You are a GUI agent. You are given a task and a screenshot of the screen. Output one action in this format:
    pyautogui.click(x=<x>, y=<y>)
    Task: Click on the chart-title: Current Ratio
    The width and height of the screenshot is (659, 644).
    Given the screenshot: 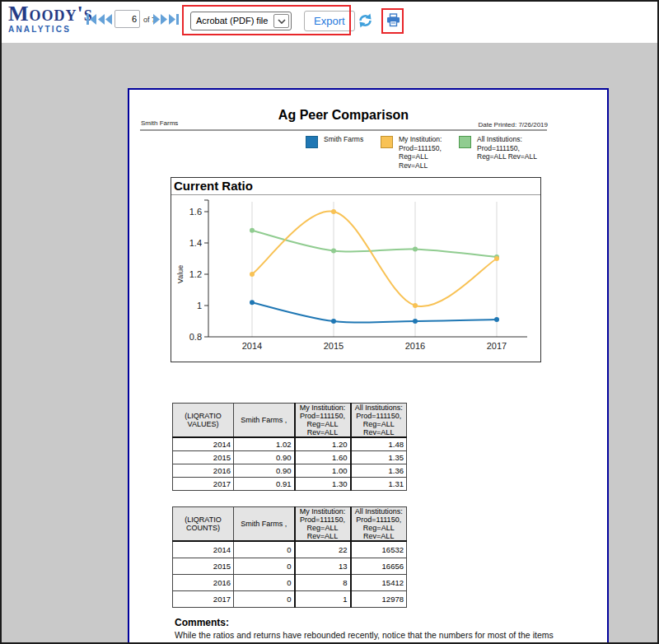 What is the action you would take?
    pyautogui.click(x=356, y=186)
    